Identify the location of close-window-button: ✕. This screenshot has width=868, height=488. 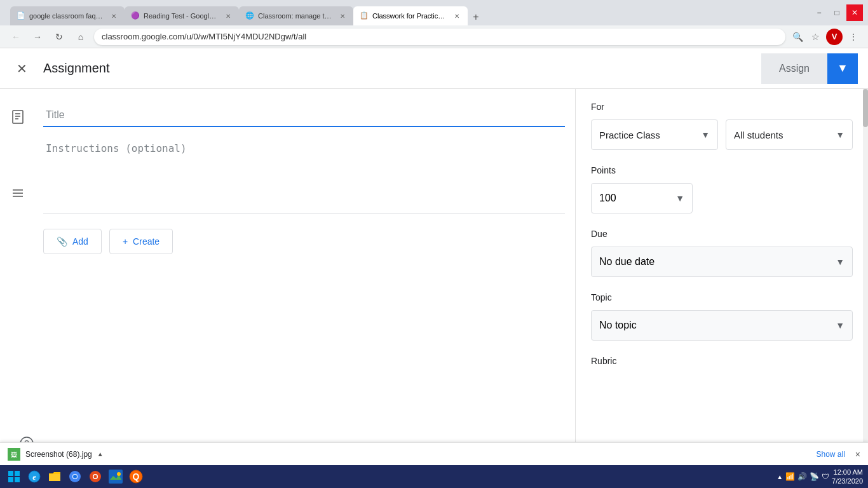
(855, 13).